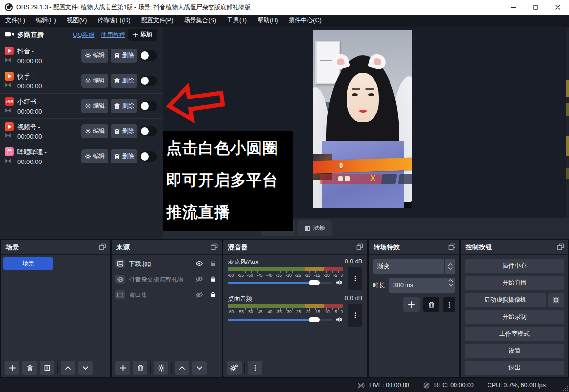 This screenshot has width=569, height=392. What do you see at coordinates (26, 77) in the screenshot?
I see `platform-name: 快手 -` at bounding box center [26, 77].